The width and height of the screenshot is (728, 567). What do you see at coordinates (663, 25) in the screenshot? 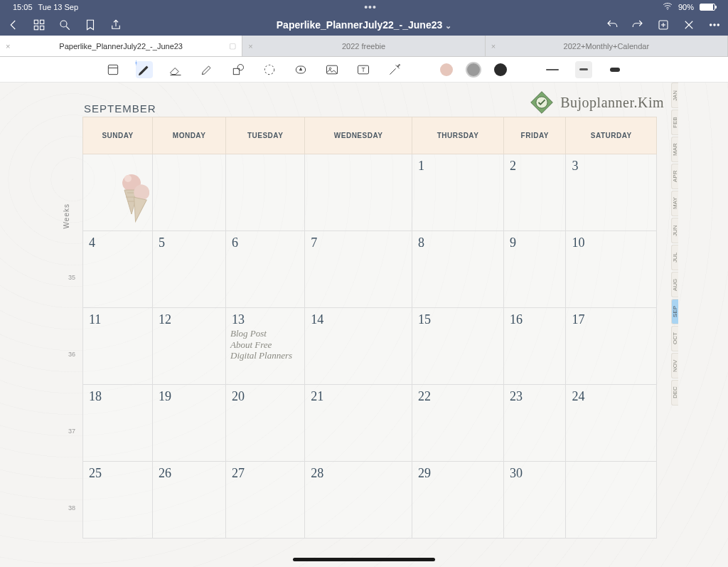
I see `add-page-icon` at bounding box center [663, 25].